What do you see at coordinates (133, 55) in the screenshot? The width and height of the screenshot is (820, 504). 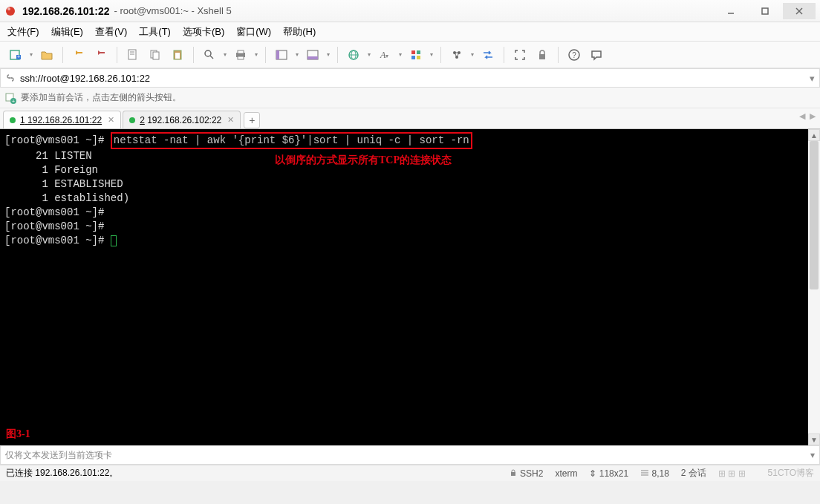 I see `properties-icon` at bounding box center [133, 55].